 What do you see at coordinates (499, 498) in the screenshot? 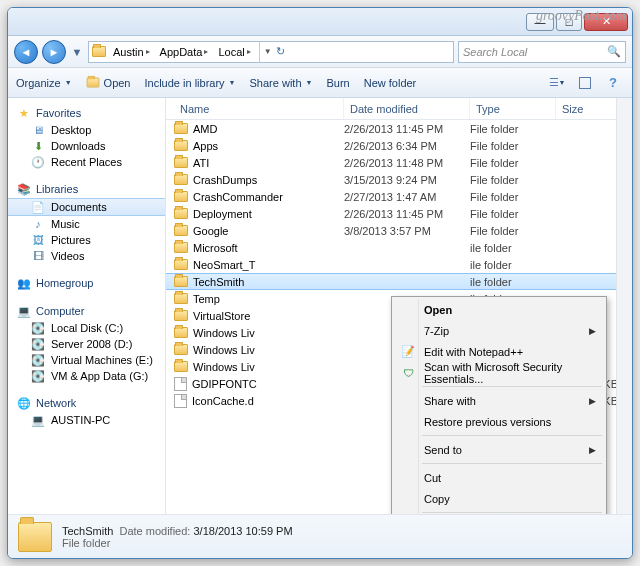
I see `ctx-copy: Copy` at bounding box center [499, 498].